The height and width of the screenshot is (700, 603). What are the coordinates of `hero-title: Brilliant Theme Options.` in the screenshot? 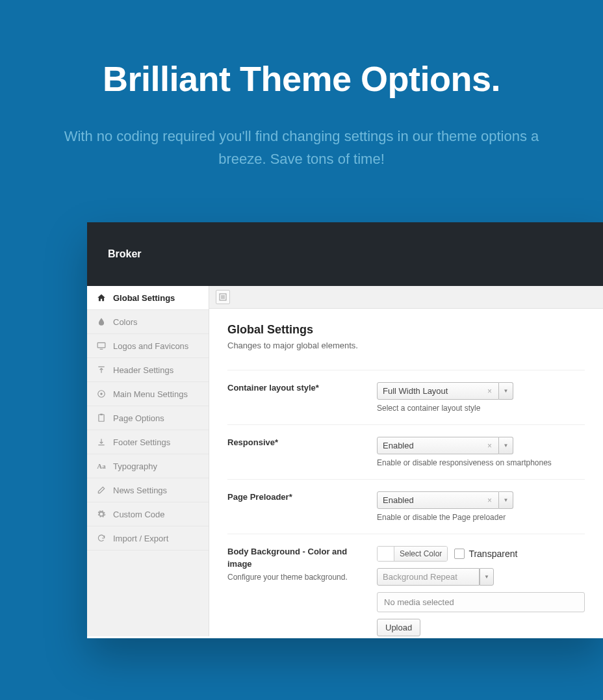 It's located at (302, 79).